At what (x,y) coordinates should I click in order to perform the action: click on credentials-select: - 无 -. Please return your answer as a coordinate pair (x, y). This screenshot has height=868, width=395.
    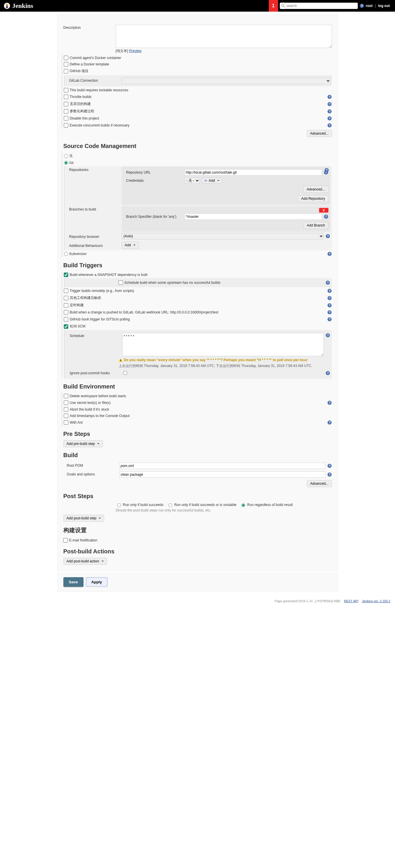
    Looking at the image, I should click on (192, 181).